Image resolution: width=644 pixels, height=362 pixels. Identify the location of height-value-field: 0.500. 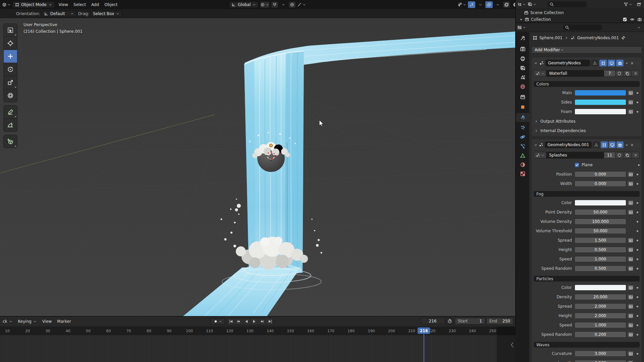
(600, 250).